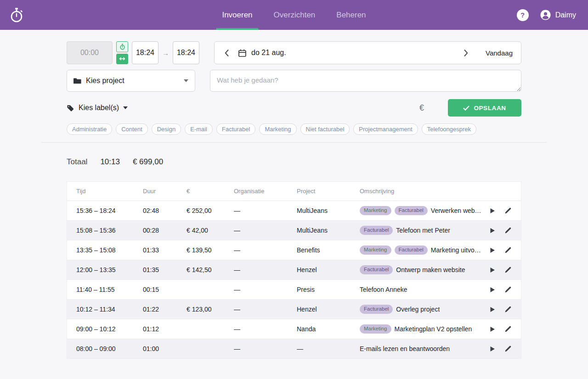 The height and width of the screenshot is (379, 588). Describe the element at coordinates (198, 129) in the screenshot. I see `label-chip: E-mail` at that location.